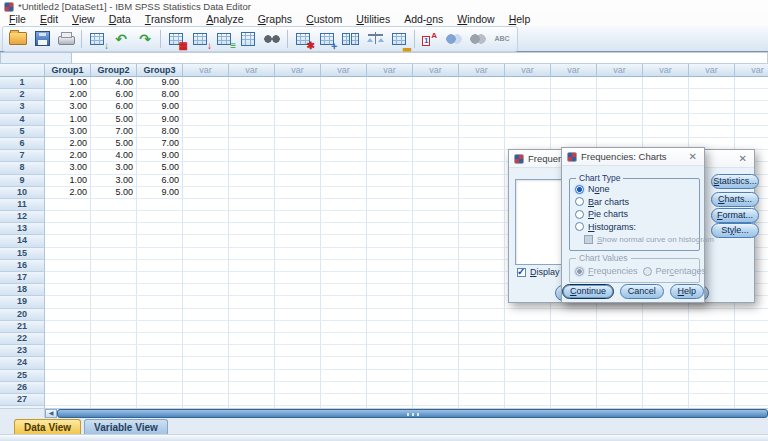 This screenshot has width=768, height=441. I want to click on data-cell: 1.00, so click(68, 120).